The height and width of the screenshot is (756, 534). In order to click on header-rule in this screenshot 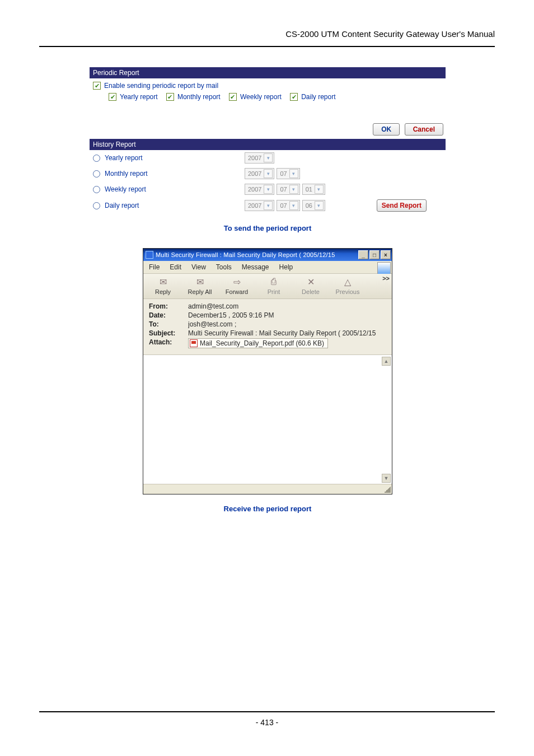, I will do `click(267, 46)`.